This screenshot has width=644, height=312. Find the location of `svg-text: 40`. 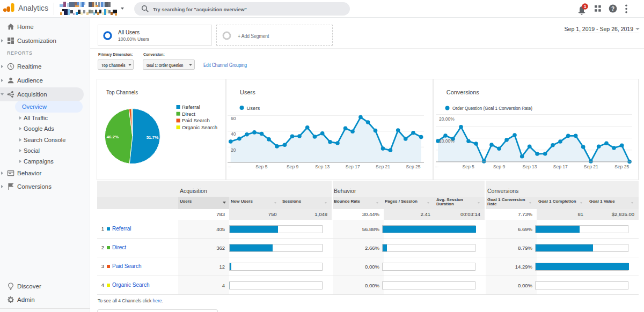

svg-text: 40 is located at coordinates (233, 134).